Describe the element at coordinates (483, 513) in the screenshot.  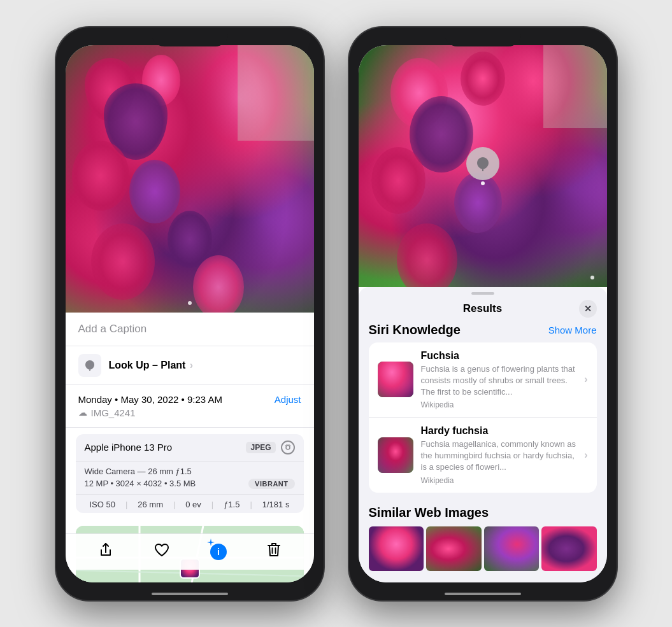
I see `similar-images-title: Similar Web Images` at that location.